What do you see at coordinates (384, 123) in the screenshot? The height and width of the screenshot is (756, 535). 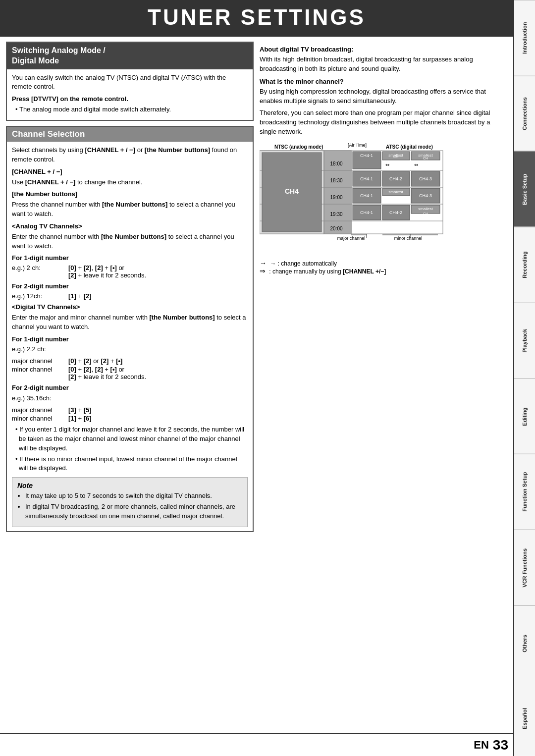 I see `minor-channel-body2: Therefore, you can select more than one …` at bounding box center [384, 123].